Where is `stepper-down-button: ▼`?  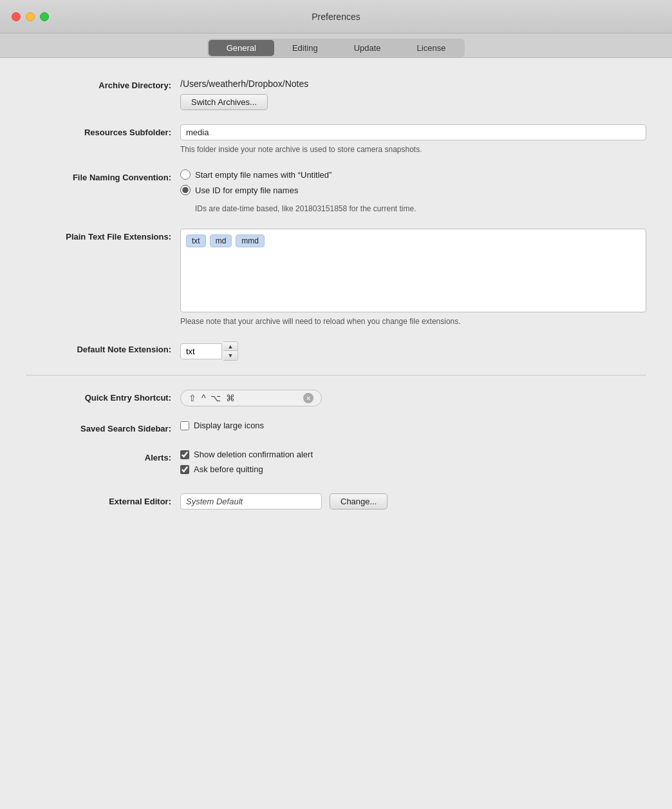 stepper-down-button: ▼ is located at coordinates (230, 356).